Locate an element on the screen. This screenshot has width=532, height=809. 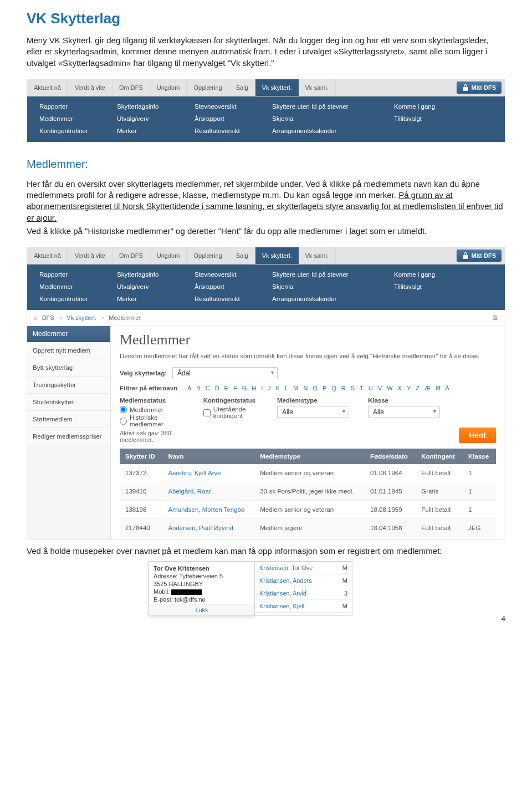
submenu-tillitsvalgt: Tillitsvalgt is located at coordinates (427, 119).